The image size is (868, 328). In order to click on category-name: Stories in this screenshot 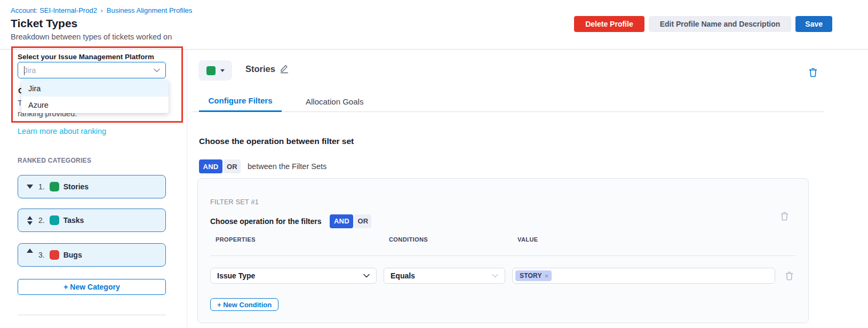, I will do `click(76, 187)`.